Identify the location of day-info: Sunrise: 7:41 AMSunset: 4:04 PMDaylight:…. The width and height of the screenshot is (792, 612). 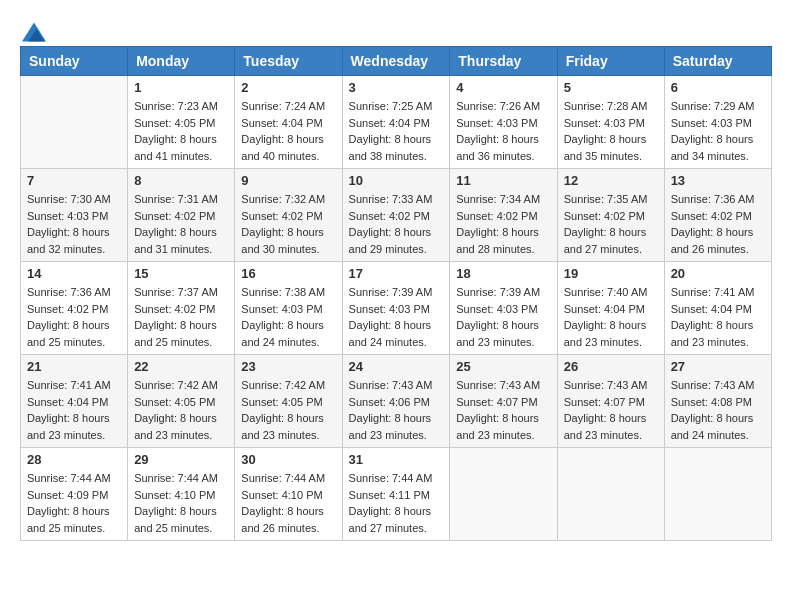
(718, 317).